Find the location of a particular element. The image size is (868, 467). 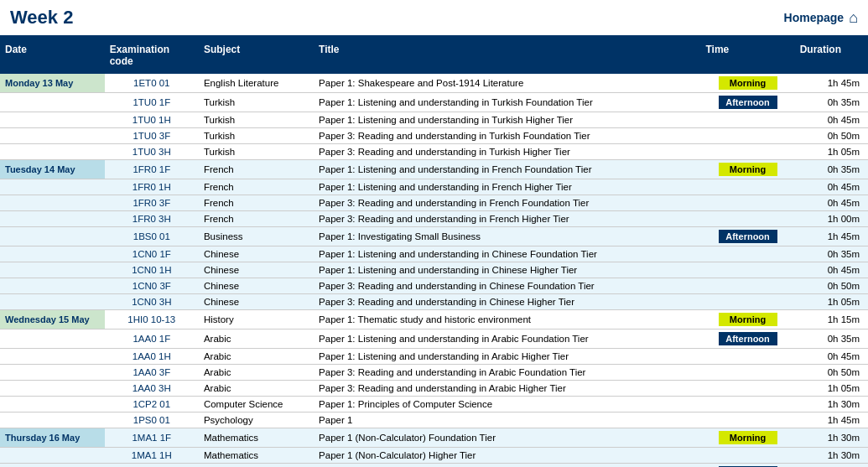

col-exam-code: Examinationcode is located at coordinates (152, 55).